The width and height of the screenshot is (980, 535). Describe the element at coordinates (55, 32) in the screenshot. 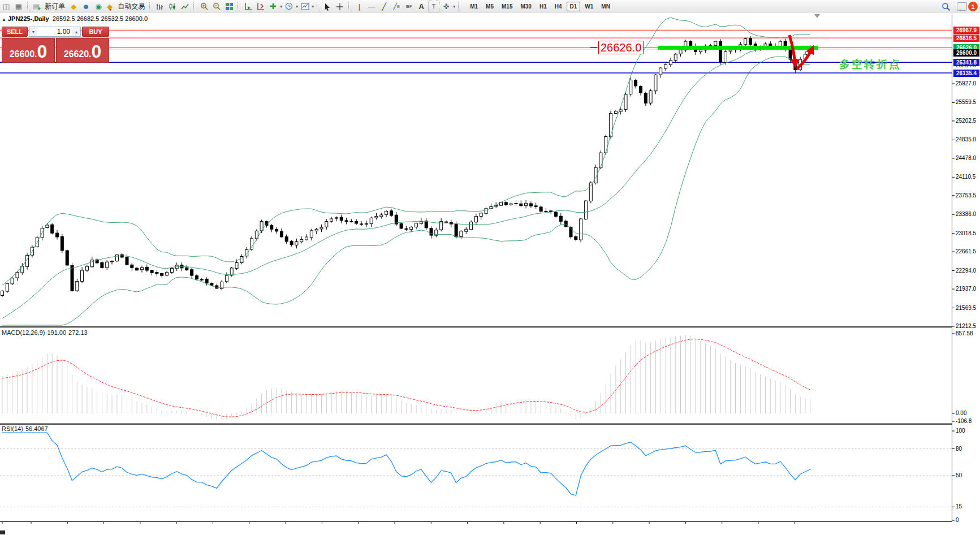

I see `volume-value: 1.00` at that location.